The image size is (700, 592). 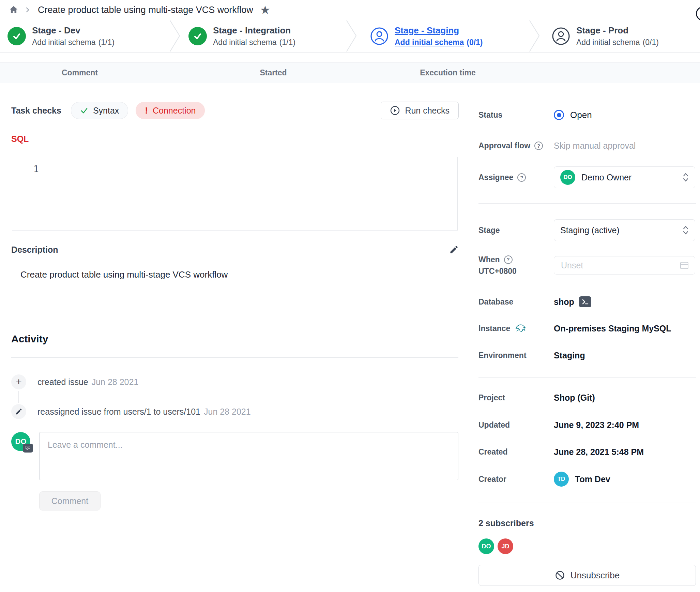 I want to click on when-placeholder: Unset, so click(x=572, y=265).